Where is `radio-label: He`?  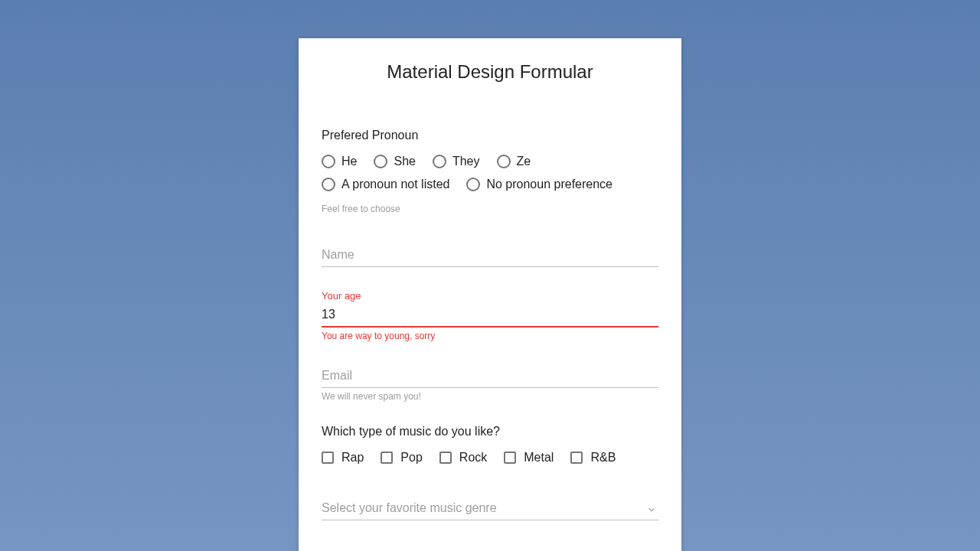
radio-label: He is located at coordinates (349, 161).